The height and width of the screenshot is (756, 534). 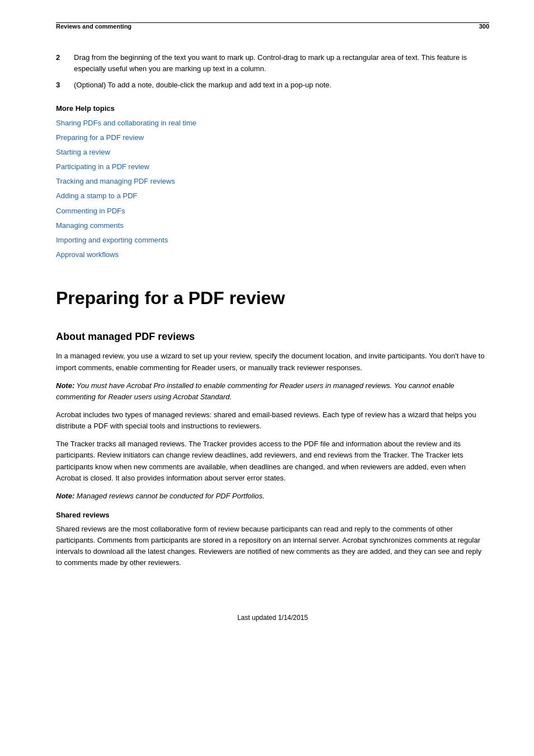 I want to click on note-text-2: Managed reviews cannot be conducted for …, so click(x=171, y=496).